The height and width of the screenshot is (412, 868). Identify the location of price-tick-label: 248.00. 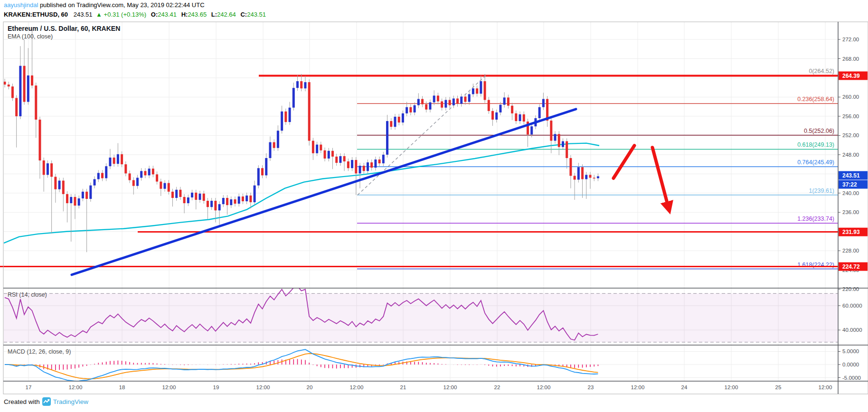
(851, 155).